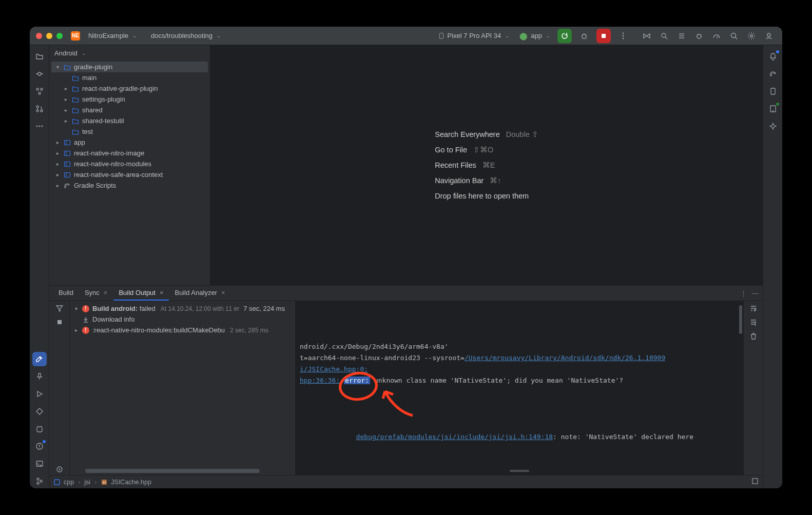  What do you see at coordinates (755, 482) in the screenshot?
I see `indent-indicator-button` at bounding box center [755, 482].